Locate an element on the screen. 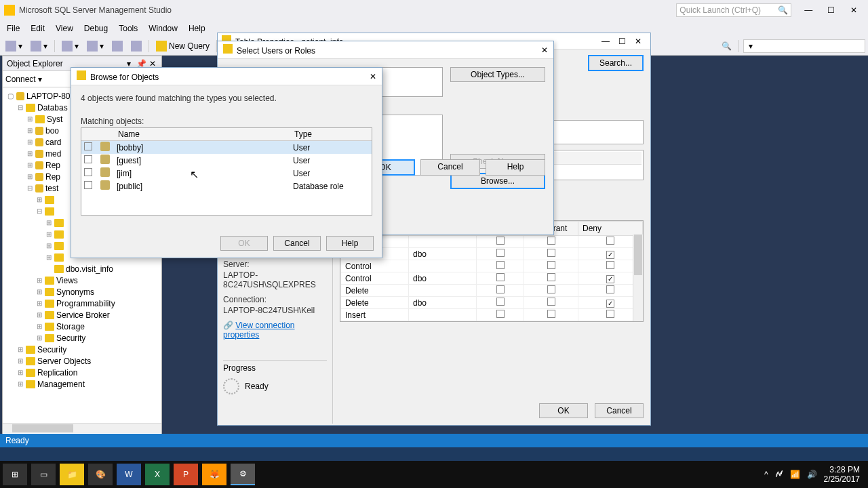 This screenshot has width=868, height=488. perm-name: Delete is located at coordinates (375, 303).